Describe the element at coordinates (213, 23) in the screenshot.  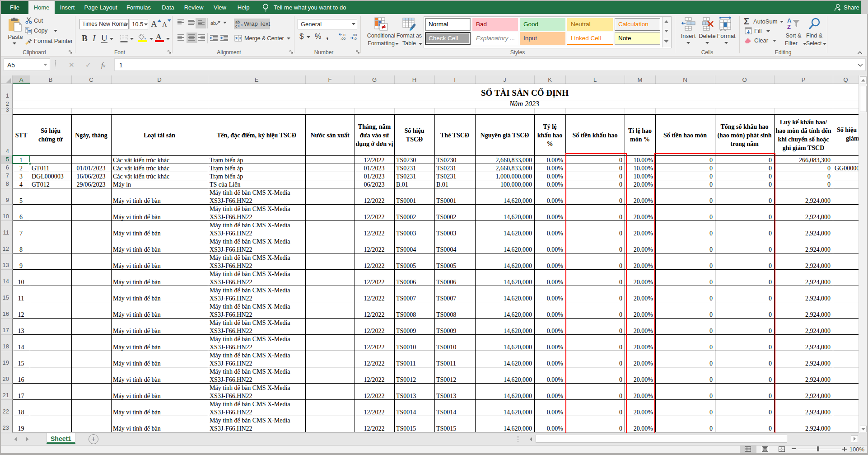
I see `svg-text: ab` at that location.